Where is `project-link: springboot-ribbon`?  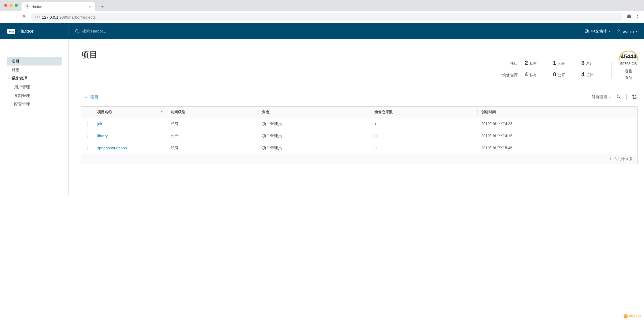 project-link: springboot-ribbon is located at coordinates (112, 148).